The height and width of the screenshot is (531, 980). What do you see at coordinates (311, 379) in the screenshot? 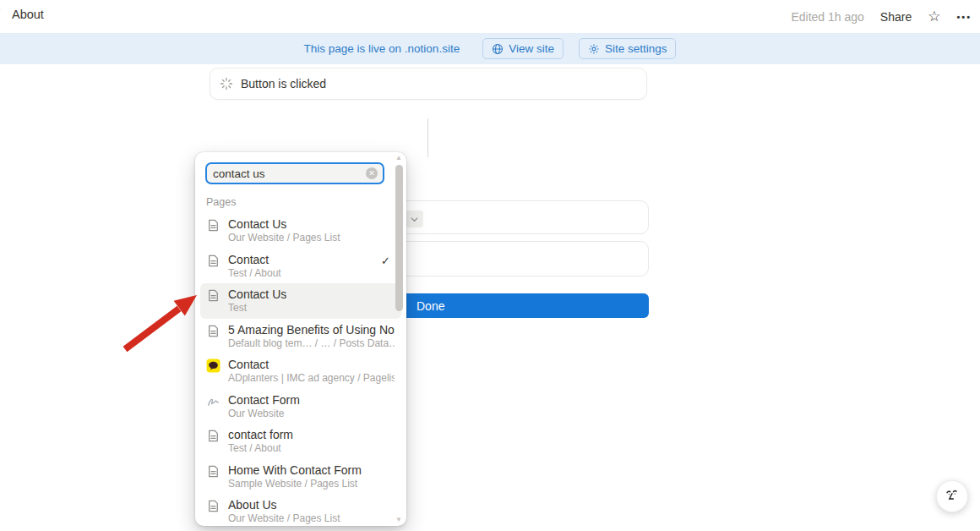
I see `result-path: ADplanters | IMC ad agency / Pagelist` at bounding box center [311, 379].